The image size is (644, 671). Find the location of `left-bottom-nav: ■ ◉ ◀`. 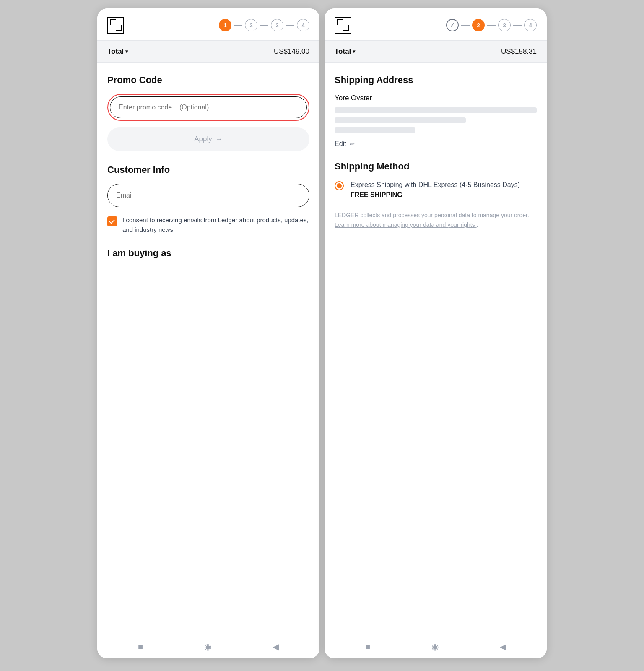

left-bottom-nav: ■ ◉ ◀ is located at coordinates (208, 647).